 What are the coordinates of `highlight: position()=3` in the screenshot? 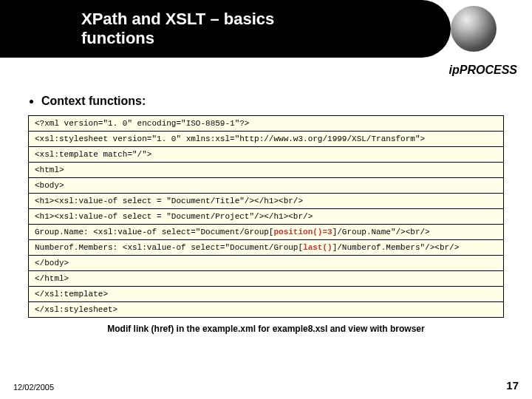 It's located at (303, 232).